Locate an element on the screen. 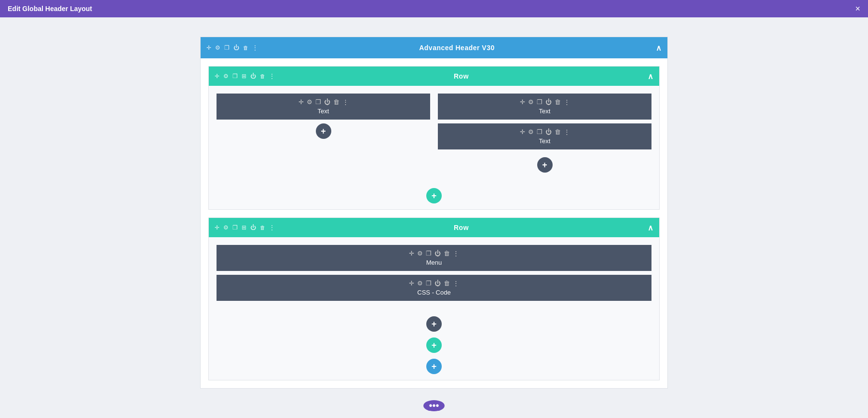  w2-power-icon: ⏻ is located at coordinates (549, 102).